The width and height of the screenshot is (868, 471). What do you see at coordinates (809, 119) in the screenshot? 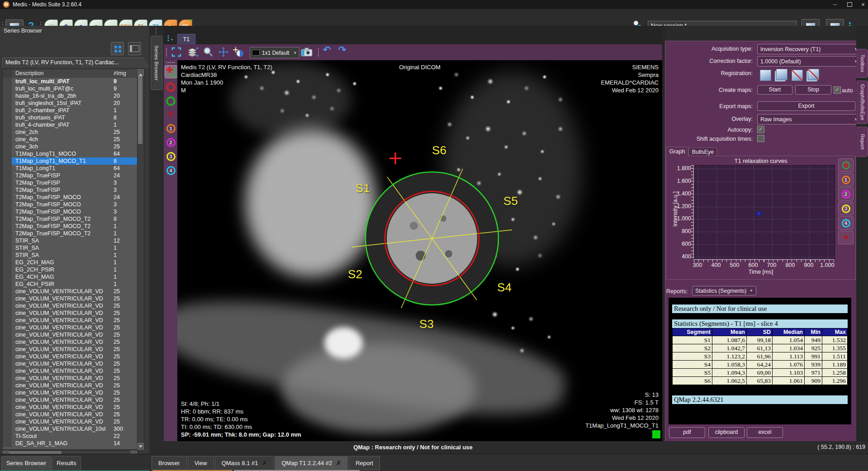
I see `overlay-dropdown: Raw Images▼` at bounding box center [809, 119].